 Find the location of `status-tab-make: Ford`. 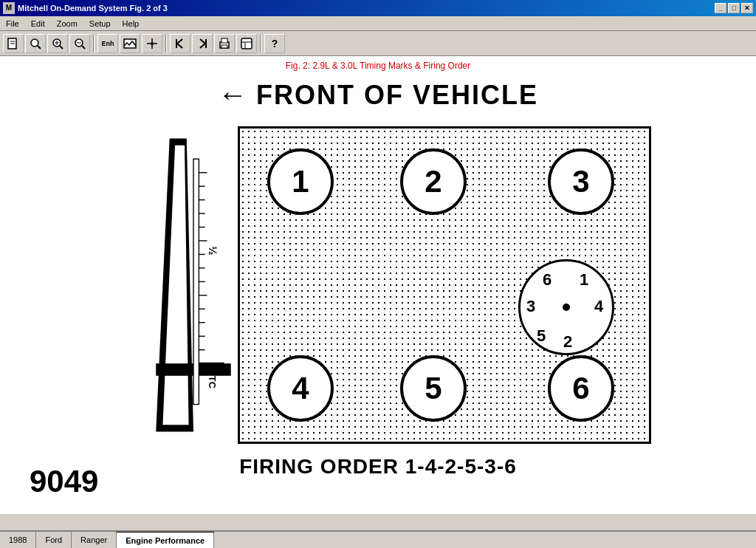

status-tab-make: Ford is located at coordinates (54, 540).